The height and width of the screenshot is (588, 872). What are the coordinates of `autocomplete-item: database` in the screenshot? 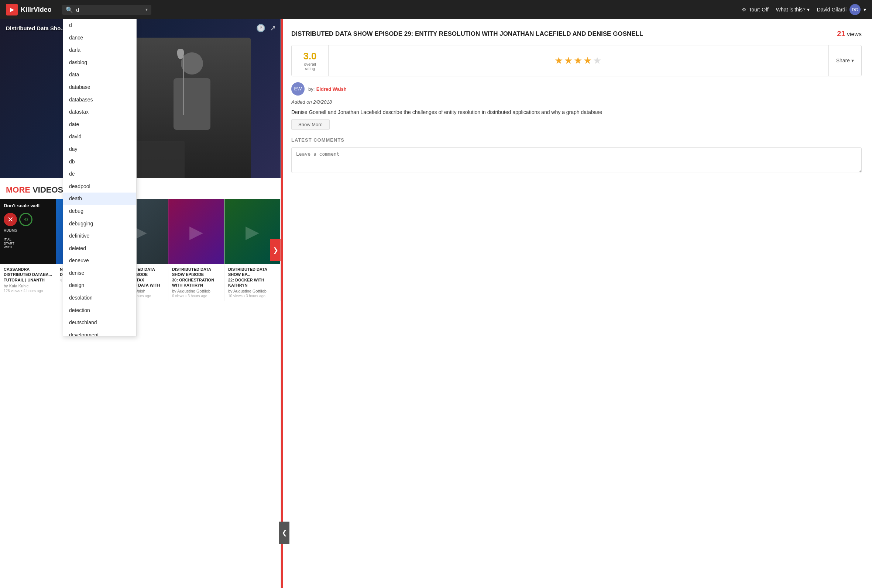 It's located at (100, 87).